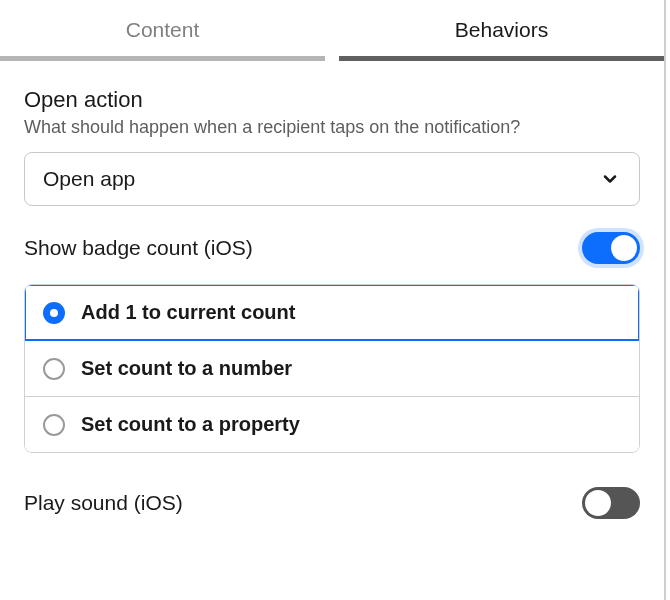 Image resolution: width=670 pixels, height=600 pixels. Describe the element at coordinates (332, 242) in the screenshot. I see `badge-count-row: Show badge count (iOS)` at that location.